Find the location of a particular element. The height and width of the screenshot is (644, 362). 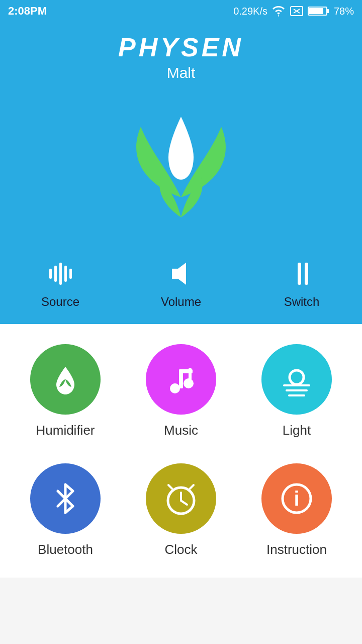

bluetooth-item: Bluetooth is located at coordinates (65, 510).